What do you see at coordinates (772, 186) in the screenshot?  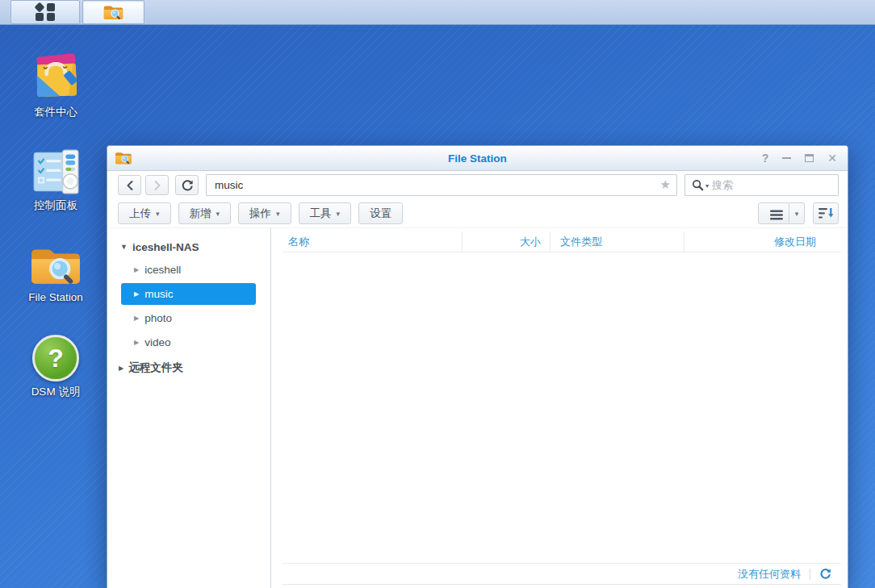 I see `search-input` at bounding box center [772, 186].